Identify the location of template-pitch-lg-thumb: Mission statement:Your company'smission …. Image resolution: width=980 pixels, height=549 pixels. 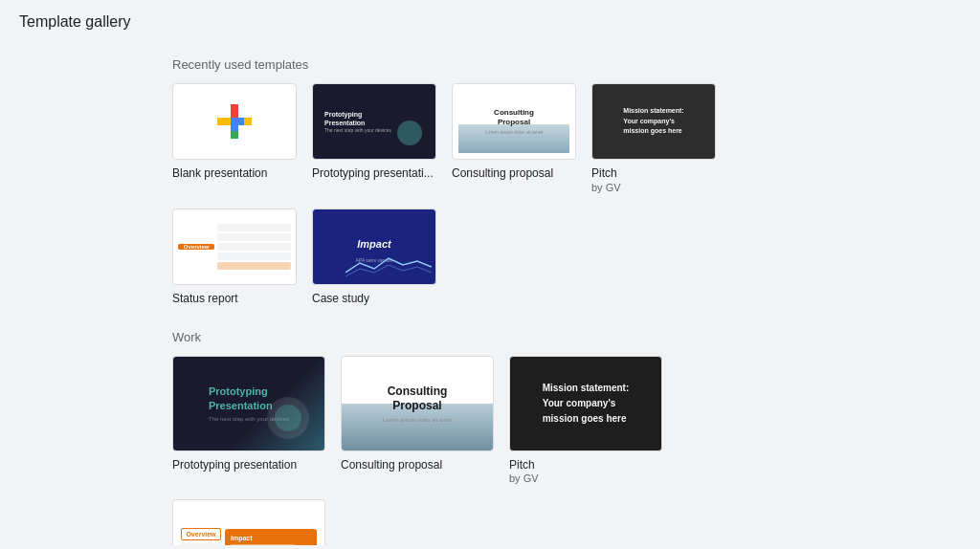
(586, 404).